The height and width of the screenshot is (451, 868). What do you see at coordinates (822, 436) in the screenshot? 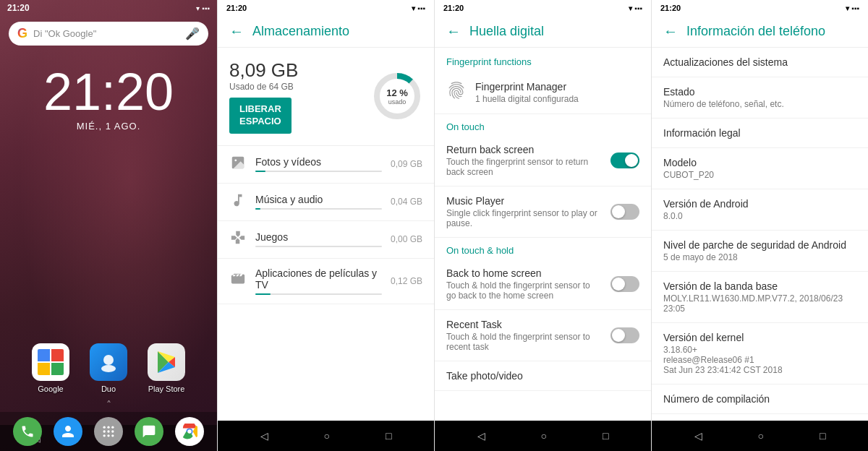
I see `info-recents-nav: □` at bounding box center [822, 436].